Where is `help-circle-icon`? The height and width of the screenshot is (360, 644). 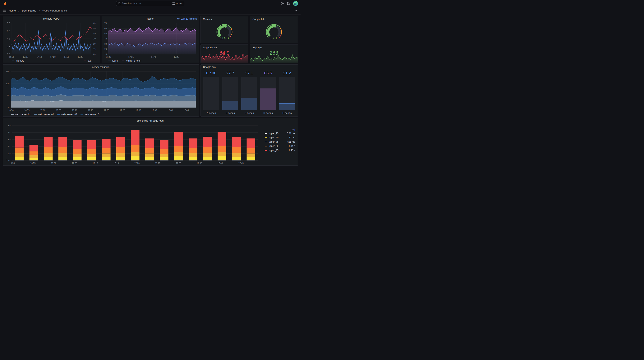
help-circle-icon is located at coordinates (282, 4).